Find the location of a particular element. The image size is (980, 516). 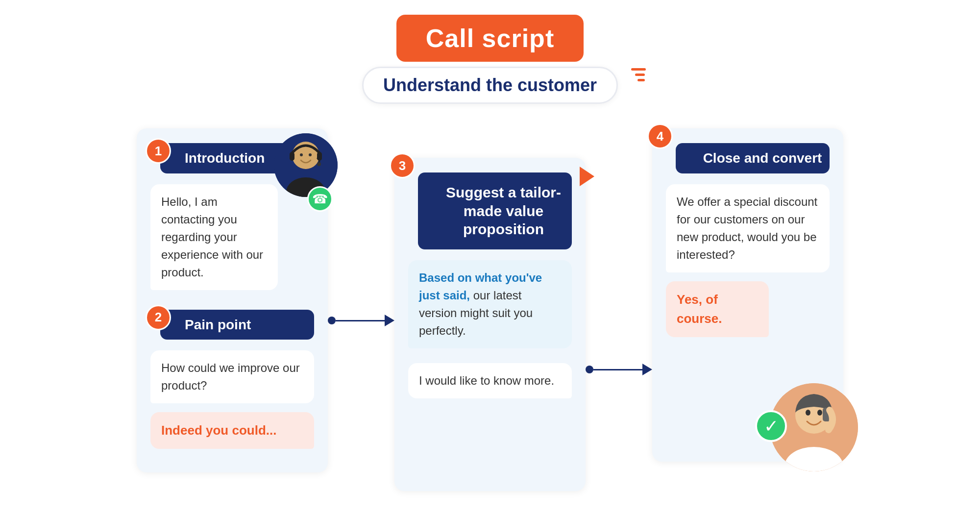

agent-avatar-circle is located at coordinates (306, 165).